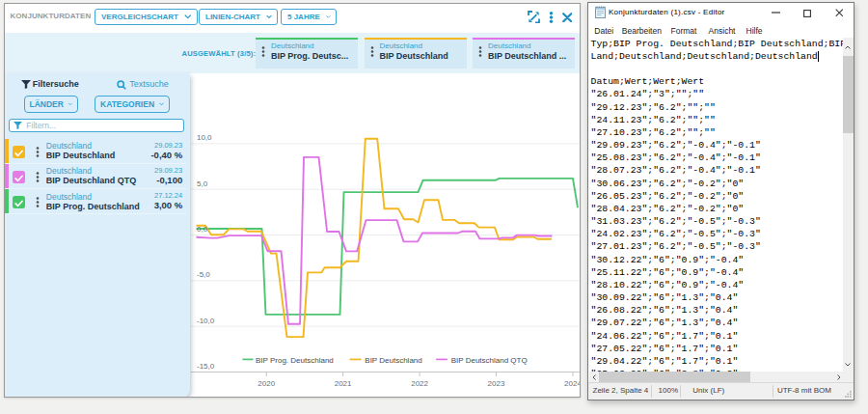 This screenshot has height=414, width=868. Describe the element at coordinates (203, 274) in the screenshot. I see `svg-text: -5,0` at that location.